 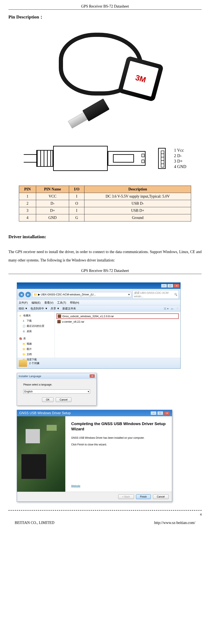 I want to click on share-button: 共享 ▼, so click(x=55, y=308).